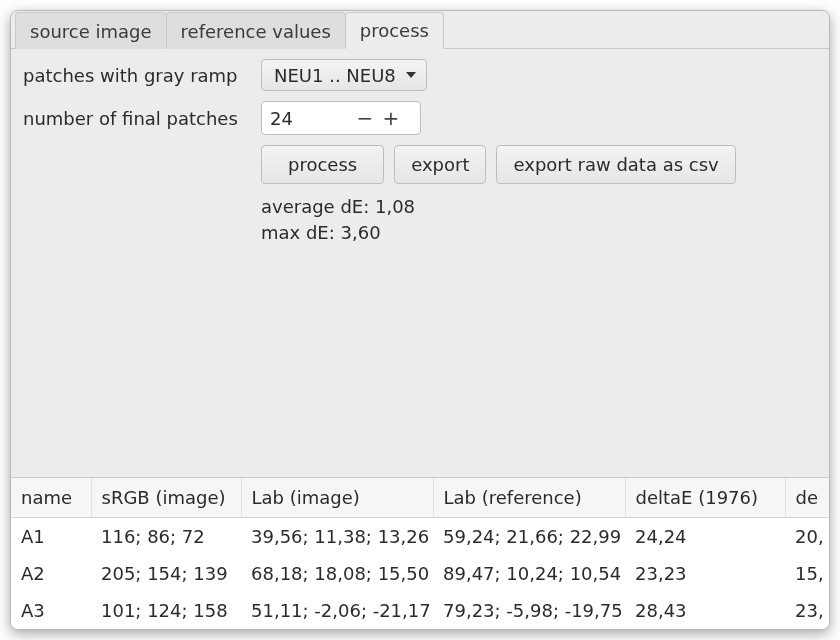 This screenshot has height=640, width=840. What do you see at coordinates (142, 118) in the screenshot?
I see `num-patches-label: number of final patches` at bounding box center [142, 118].